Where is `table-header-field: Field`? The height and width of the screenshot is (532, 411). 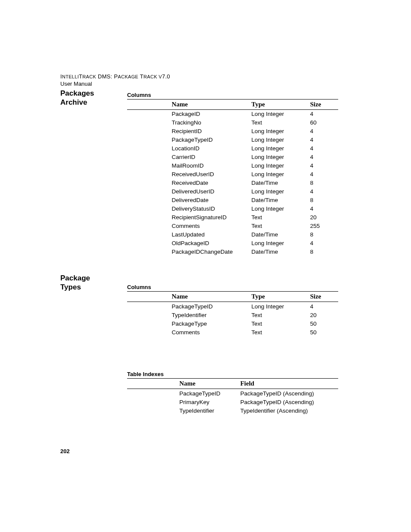 table-header-field: Field is located at coordinates (290, 384).